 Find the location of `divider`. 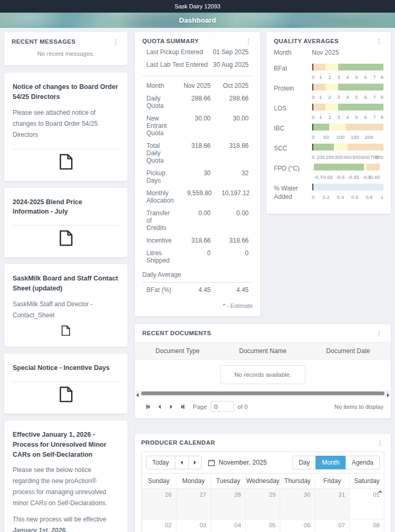

divider is located at coordinates (66, 149).